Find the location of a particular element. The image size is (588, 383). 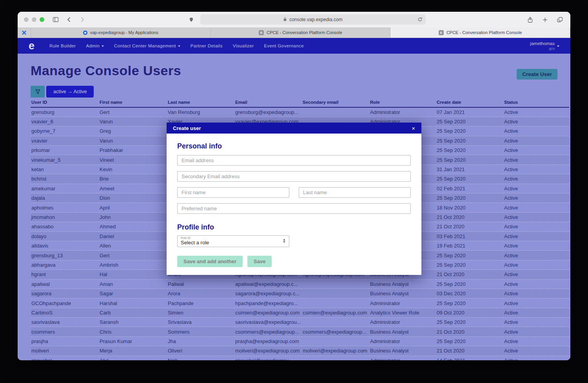

tab-favicon-e: E is located at coordinates (261, 33).